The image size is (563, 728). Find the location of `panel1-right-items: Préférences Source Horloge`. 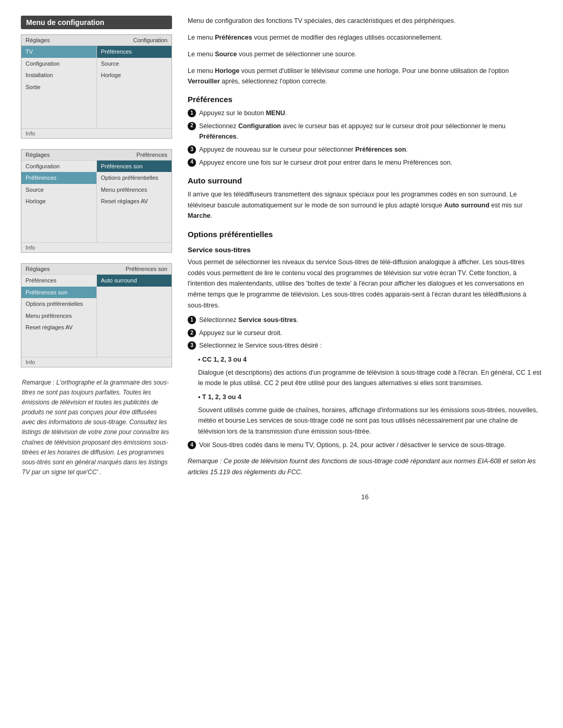

panel1-right-items: Préférences Source Horloge is located at coordinates (134, 87).